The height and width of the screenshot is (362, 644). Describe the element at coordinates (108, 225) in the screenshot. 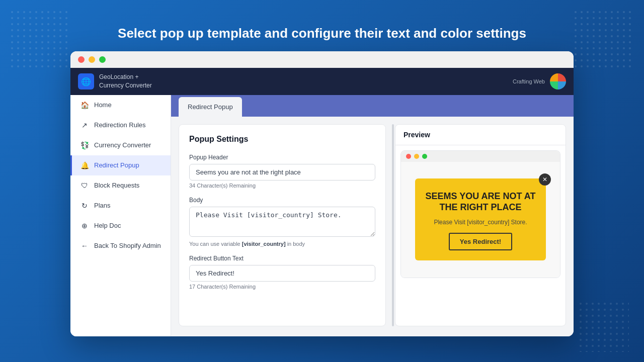

I see `sidebar-label-help-doc: Help Doc` at that location.